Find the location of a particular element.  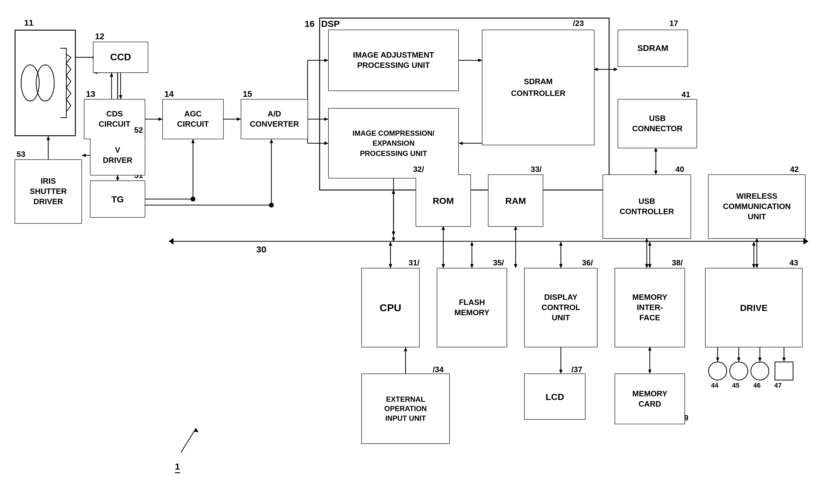

label-38: 38/ is located at coordinates (677, 263).